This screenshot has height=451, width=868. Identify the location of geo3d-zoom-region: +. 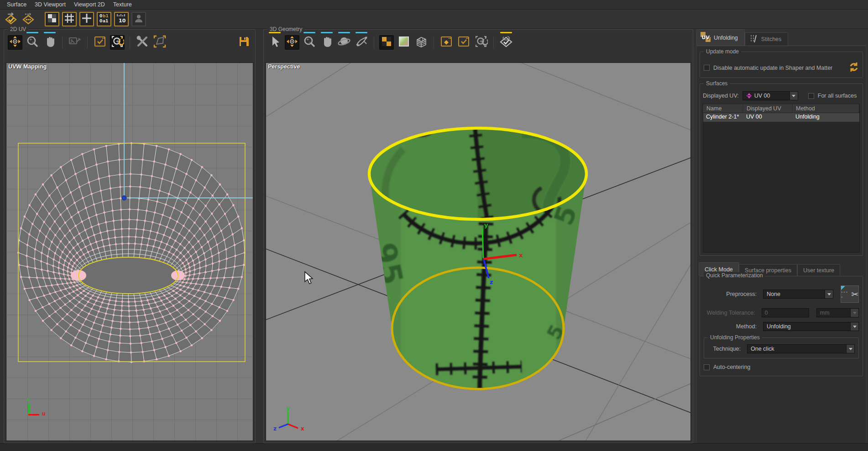
(481, 42).